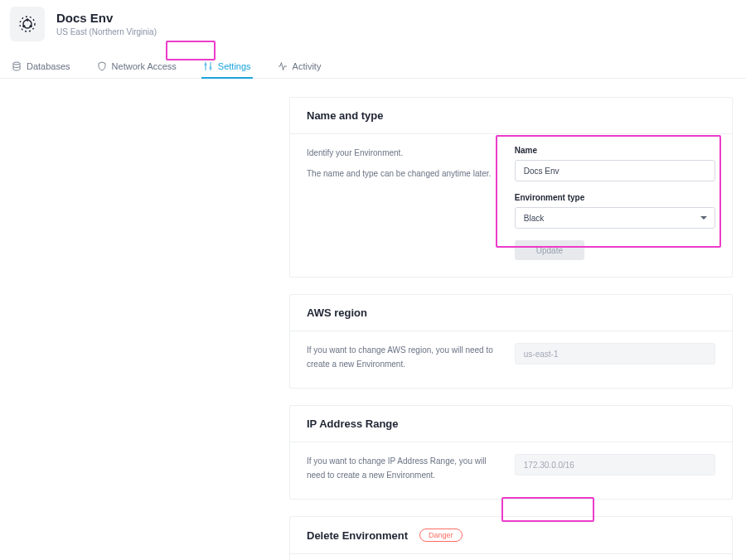 This screenshot has width=746, height=560. I want to click on aws-region-input, so click(615, 354).